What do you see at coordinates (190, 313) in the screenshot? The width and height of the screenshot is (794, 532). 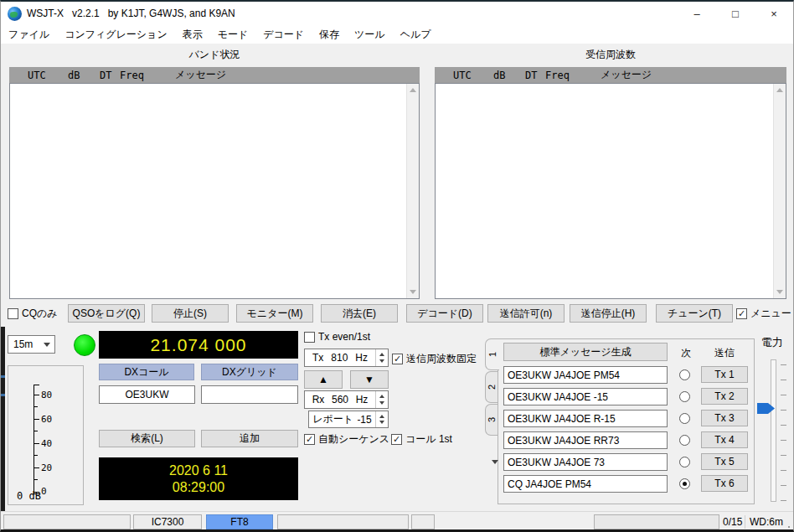 I see `halt-button: 停止(S)` at bounding box center [190, 313].